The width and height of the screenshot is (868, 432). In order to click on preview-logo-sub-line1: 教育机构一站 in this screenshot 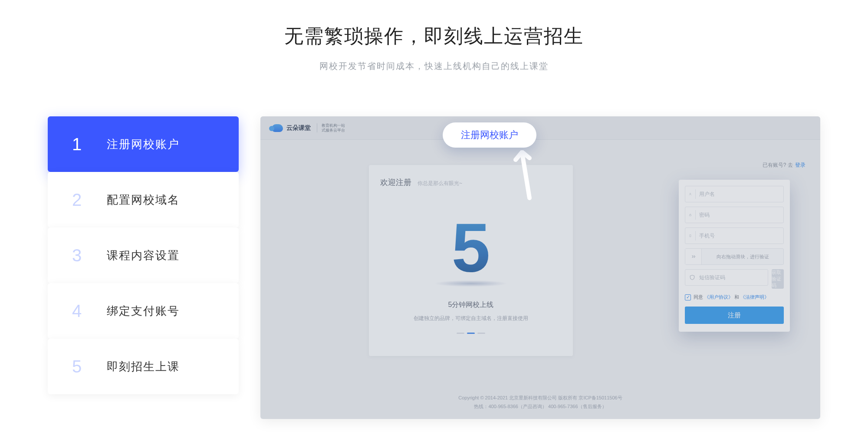, I will do `click(333, 126)`.